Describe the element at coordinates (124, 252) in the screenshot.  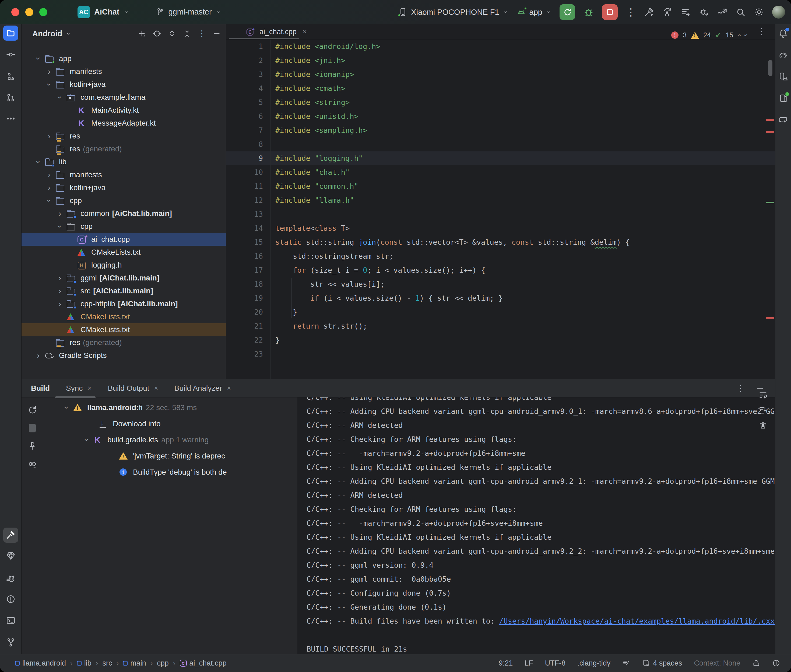
I see `tree-row: CMakeLists.txt` at that location.